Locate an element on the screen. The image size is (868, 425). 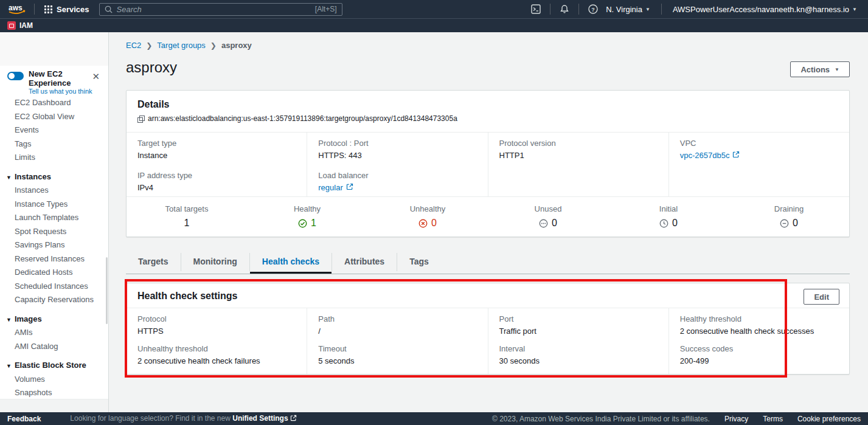
tab-bar: Targets Monitoring Health checks Attribu… is located at coordinates (488, 263).